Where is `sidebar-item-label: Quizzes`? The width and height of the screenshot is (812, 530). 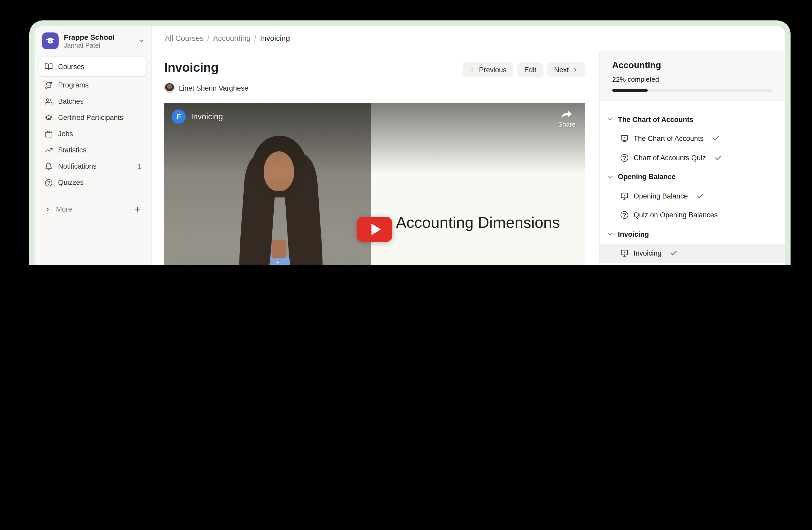
sidebar-item-label: Quizzes is located at coordinates (71, 182).